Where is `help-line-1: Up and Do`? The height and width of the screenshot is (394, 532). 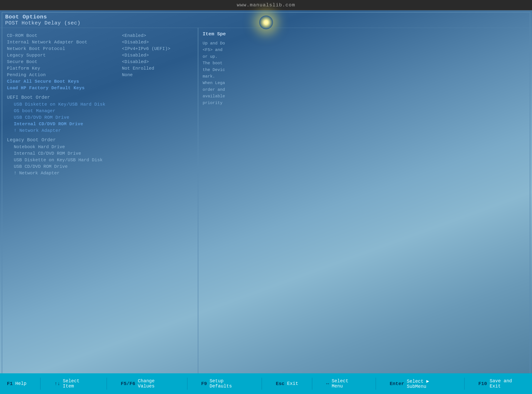 help-line-1: Up and Do is located at coordinates (365, 43).